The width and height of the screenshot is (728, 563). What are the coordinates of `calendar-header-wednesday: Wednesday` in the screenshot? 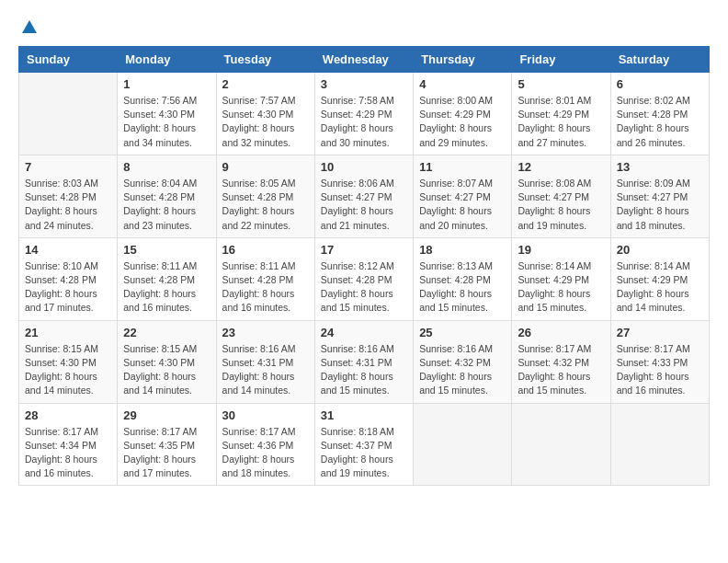 It's located at (364, 60).